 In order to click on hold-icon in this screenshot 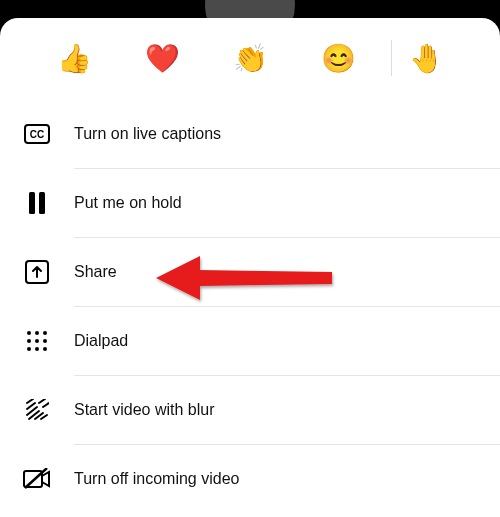, I will do `click(37, 203)`.